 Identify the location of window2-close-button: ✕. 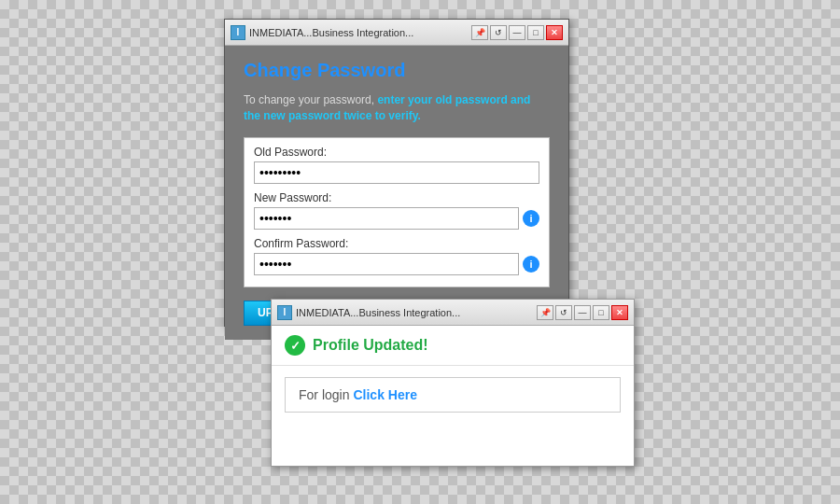
(620, 313).